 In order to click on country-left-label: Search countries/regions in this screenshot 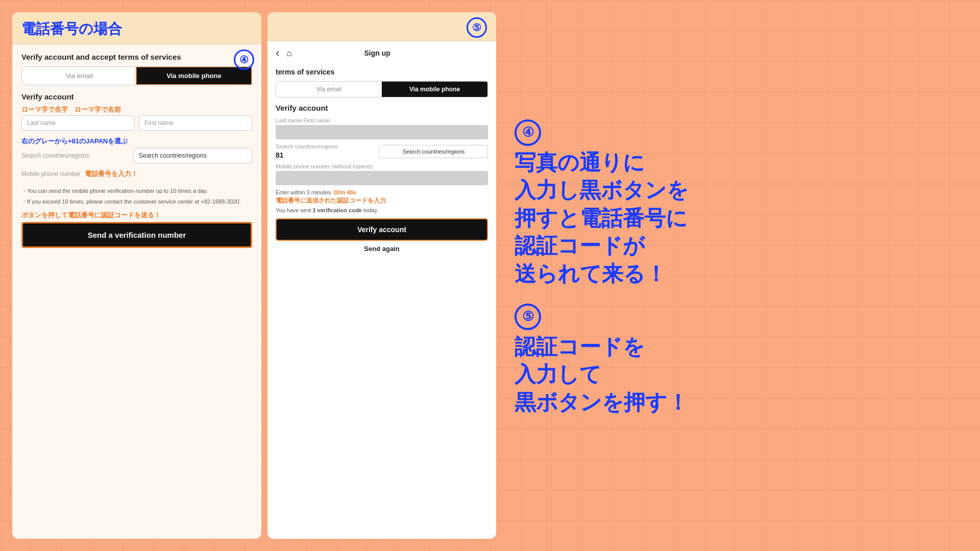, I will do `click(76, 156)`.